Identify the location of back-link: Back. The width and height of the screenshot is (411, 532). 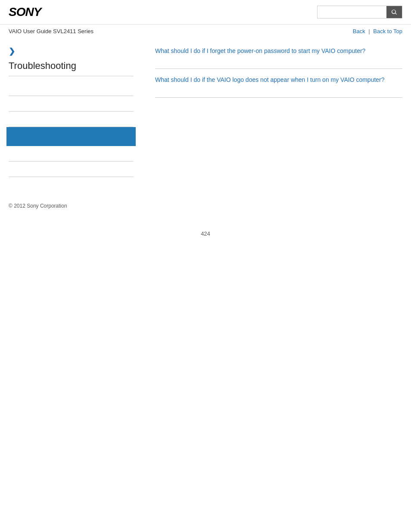
(359, 31).